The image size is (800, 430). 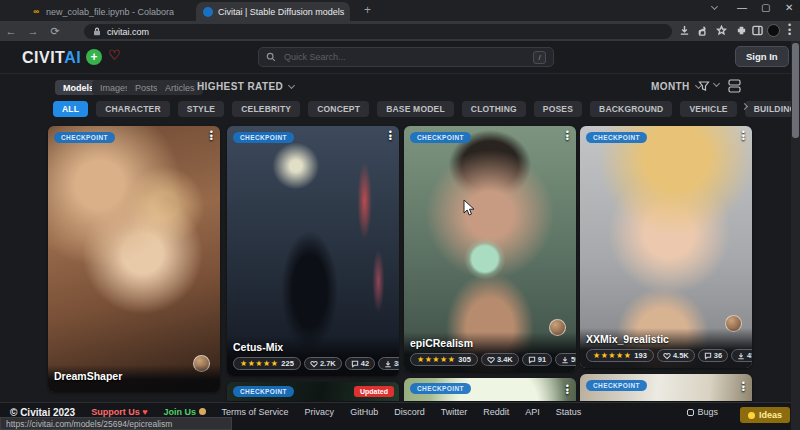 I want to click on card-title: Cetus-Mix, so click(x=313, y=347).